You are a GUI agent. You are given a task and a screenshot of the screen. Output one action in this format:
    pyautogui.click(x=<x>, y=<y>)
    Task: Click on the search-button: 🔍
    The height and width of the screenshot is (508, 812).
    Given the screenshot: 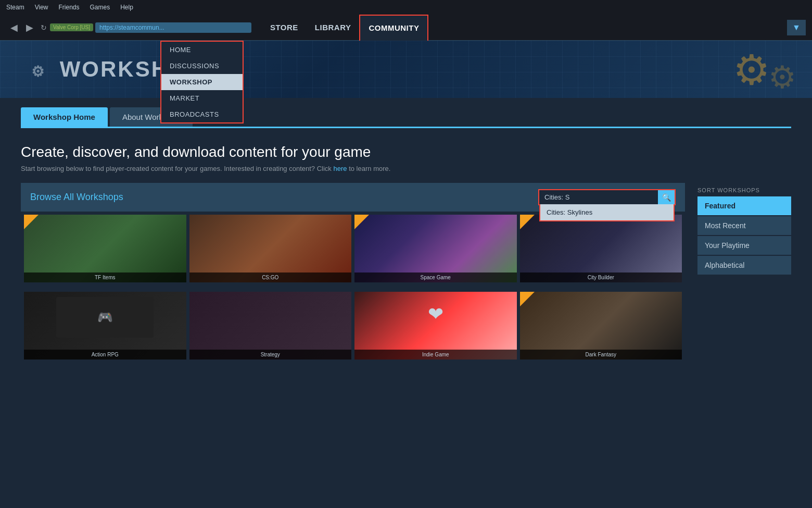 What is the action you would take?
    pyautogui.click(x=666, y=197)
    